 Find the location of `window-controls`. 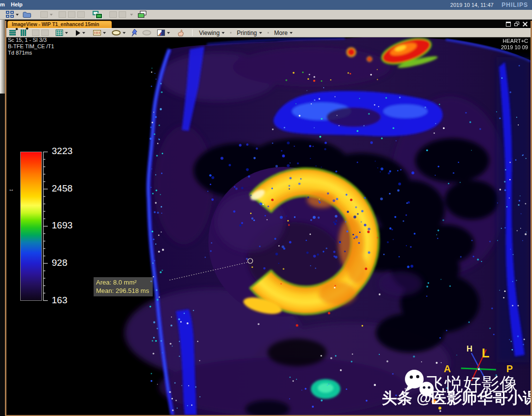

window-controls is located at coordinates (517, 24).